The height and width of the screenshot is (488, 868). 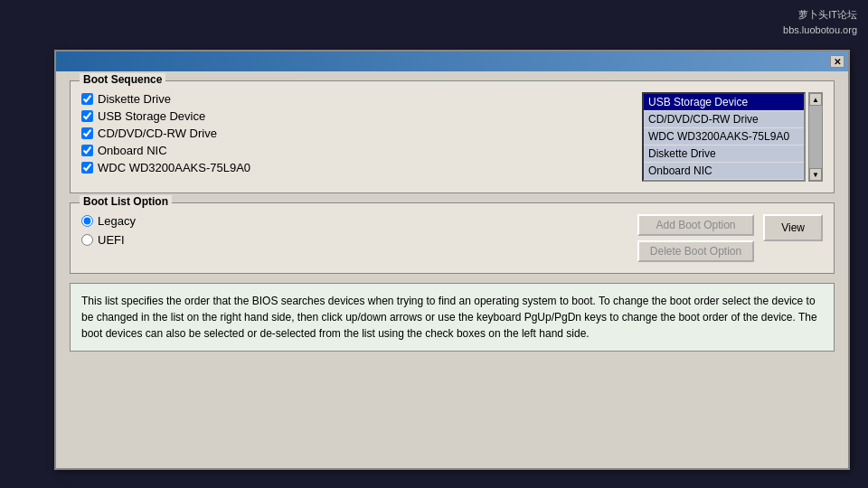 I want to click on add-boot-option-button: Add Boot Option, so click(x=696, y=225).